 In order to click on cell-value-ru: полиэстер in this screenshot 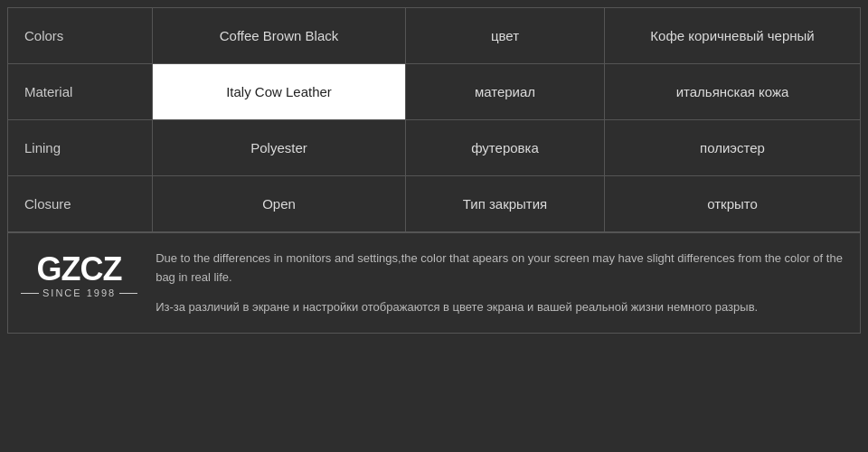, I will do `click(732, 148)`.